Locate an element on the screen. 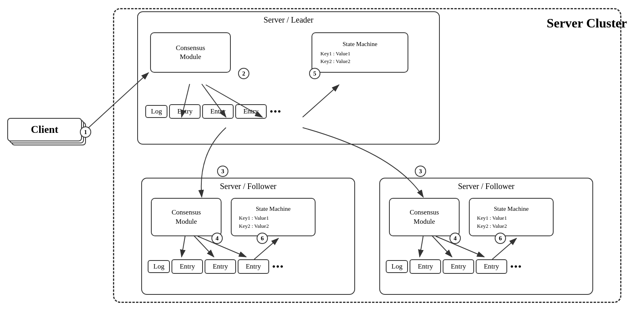  badge-6-left: 6 is located at coordinates (262, 238).